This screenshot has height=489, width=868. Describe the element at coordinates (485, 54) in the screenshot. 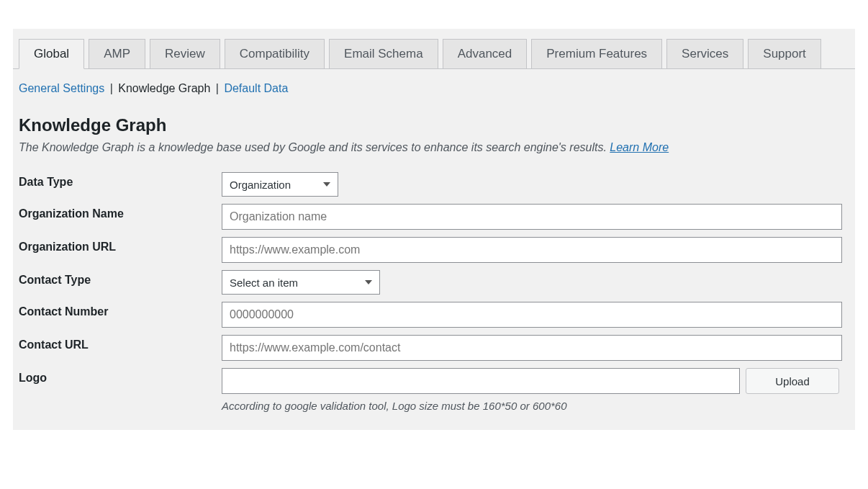

I see `tab-advanced: Advanced` at that location.